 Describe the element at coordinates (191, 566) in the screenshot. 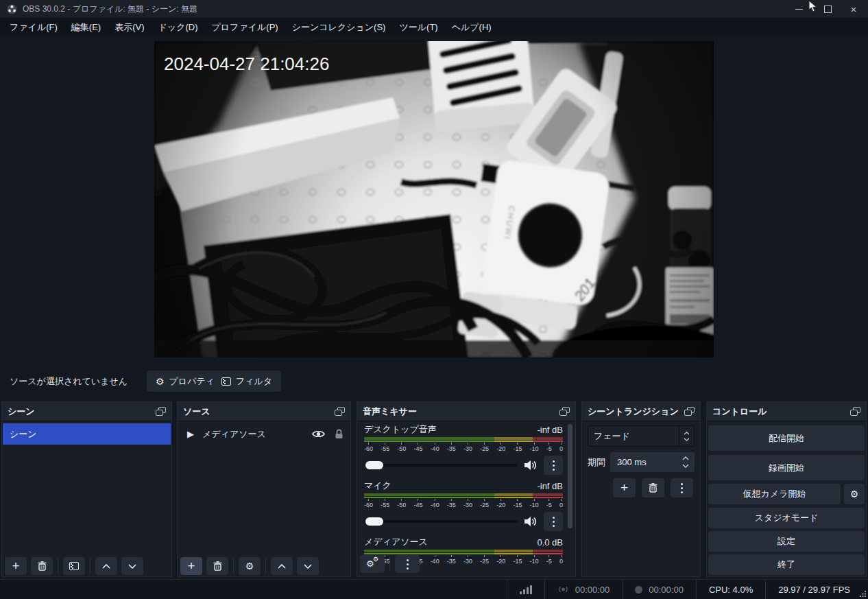

I see `add-source-button: +` at that location.